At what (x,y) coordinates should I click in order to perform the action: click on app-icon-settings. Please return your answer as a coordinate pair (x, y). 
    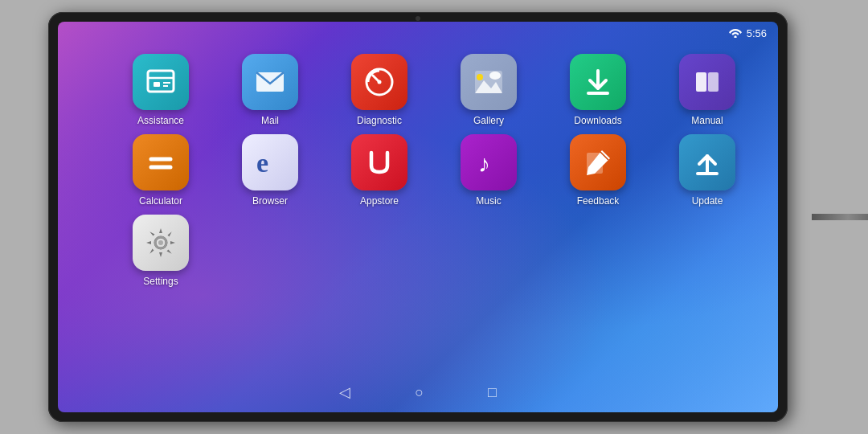
    Looking at the image, I should click on (161, 243).